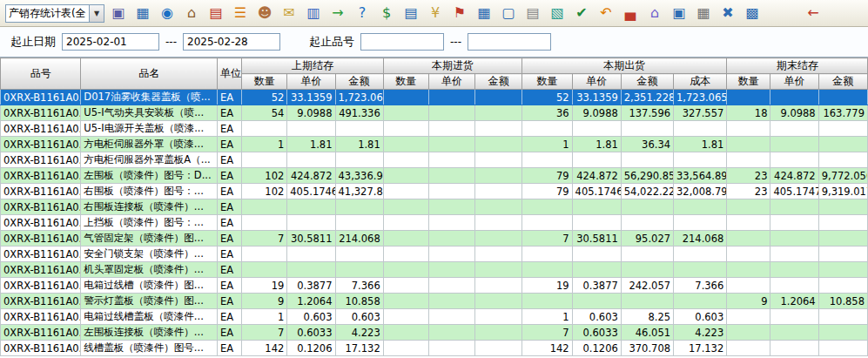 The width and height of the screenshot is (868, 358). Describe the element at coordinates (728, 13) in the screenshot. I see `close-icon: ✖` at that location.